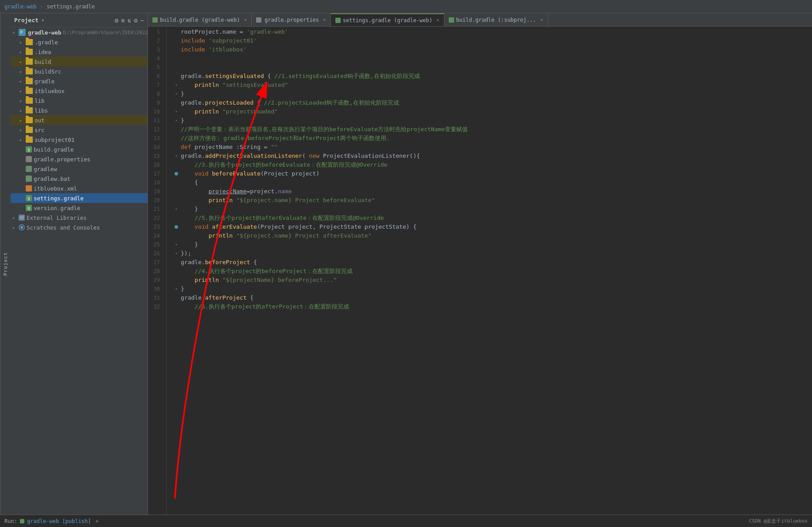 Image resolution: width=812 pixels, height=527 pixels. What do you see at coordinates (50, 91) in the screenshot?
I see `label-itbluebox: itbluebox` at bounding box center [50, 91].